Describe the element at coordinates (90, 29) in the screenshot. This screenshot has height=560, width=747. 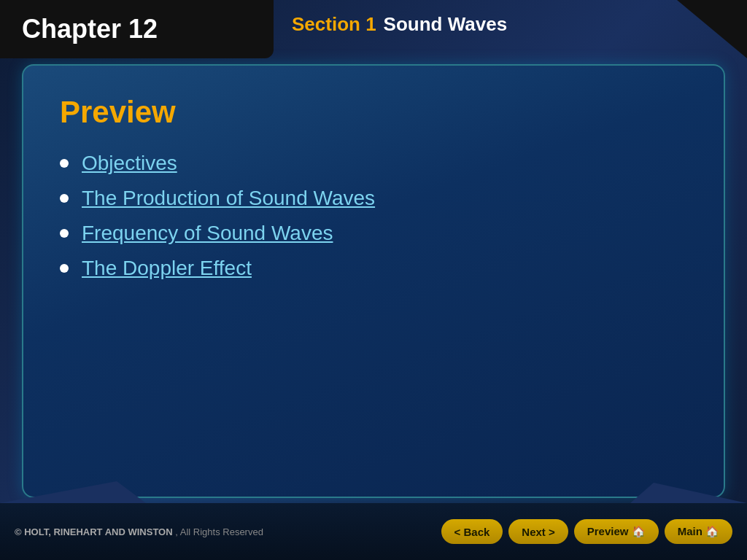
I see `chapter-title: Chapter 12` at that location.